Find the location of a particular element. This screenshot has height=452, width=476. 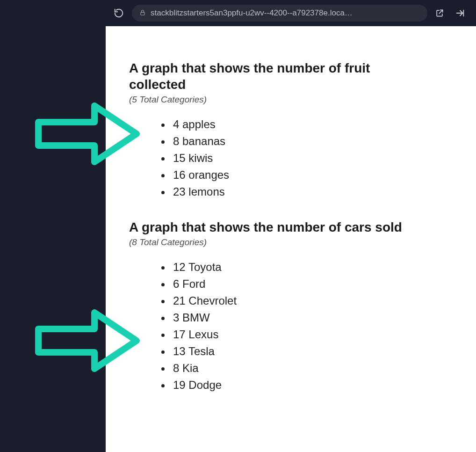

list-item: 23 lemons is located at coordinates (314, 192).